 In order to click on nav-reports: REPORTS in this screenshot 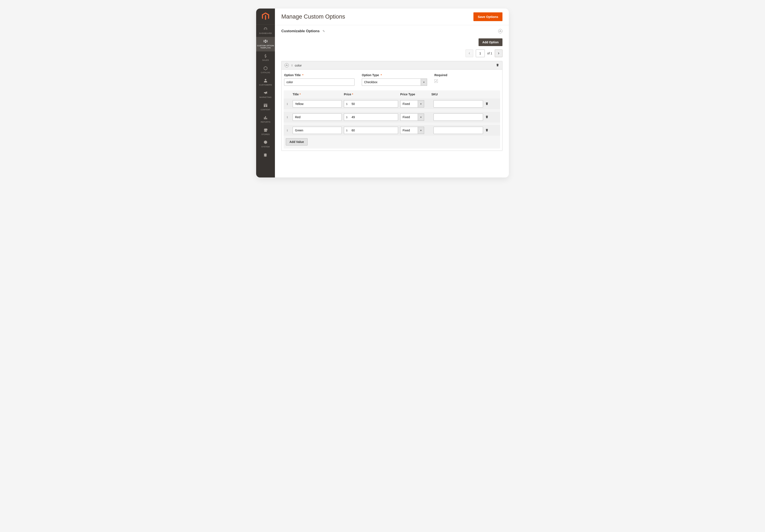, I will do `click(266, 119)`.